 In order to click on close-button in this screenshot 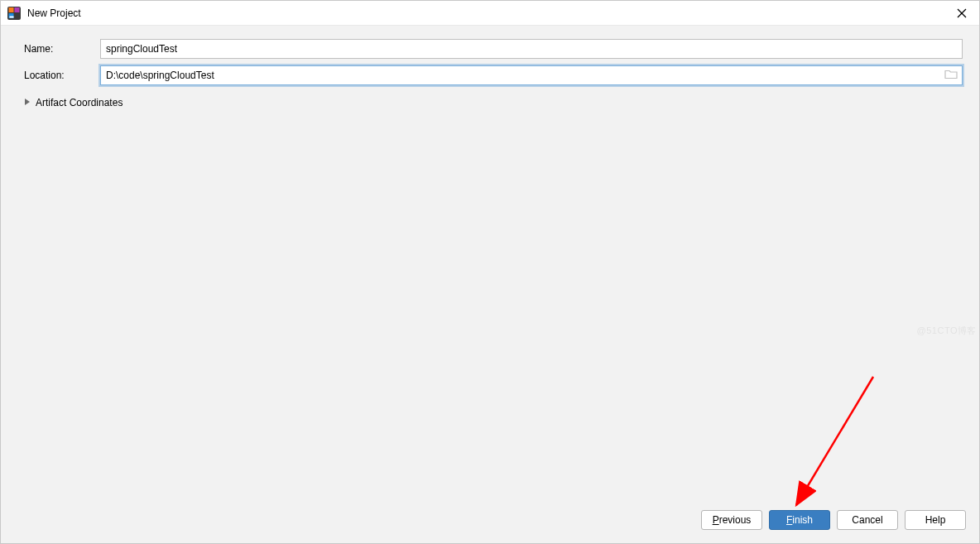, I will do `click(962, 13)`.